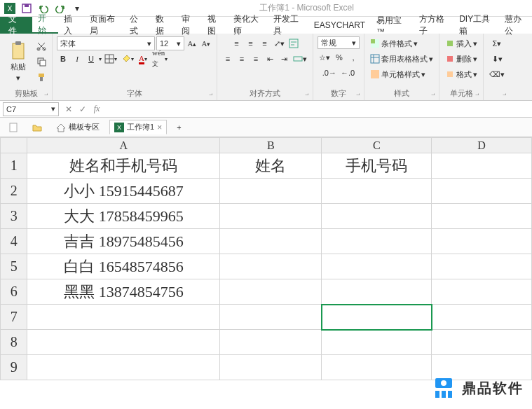 This screenshot has width=532, height=409. I want to click on select-all-corner, so click(14, 146).